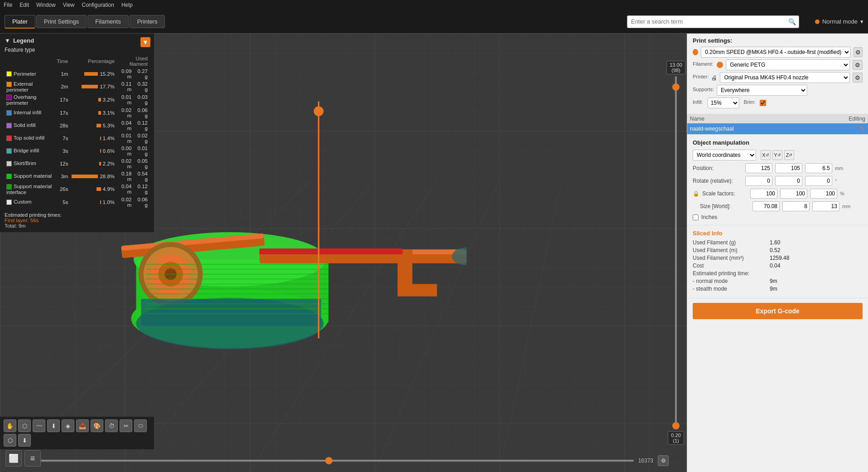 The width and height of the screenshot is (868, 472). What do you see at coordinates (10, 440) in the screenshot?
I see `orient-btn: ⬡` at bounding box center [10, 440].